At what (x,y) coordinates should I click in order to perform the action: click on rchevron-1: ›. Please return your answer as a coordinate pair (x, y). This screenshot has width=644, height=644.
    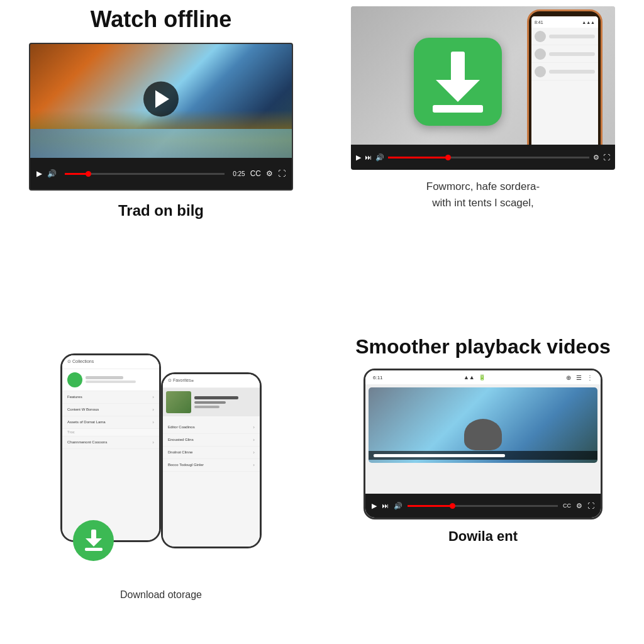
    Looking at the image, I should click on (254, 428).